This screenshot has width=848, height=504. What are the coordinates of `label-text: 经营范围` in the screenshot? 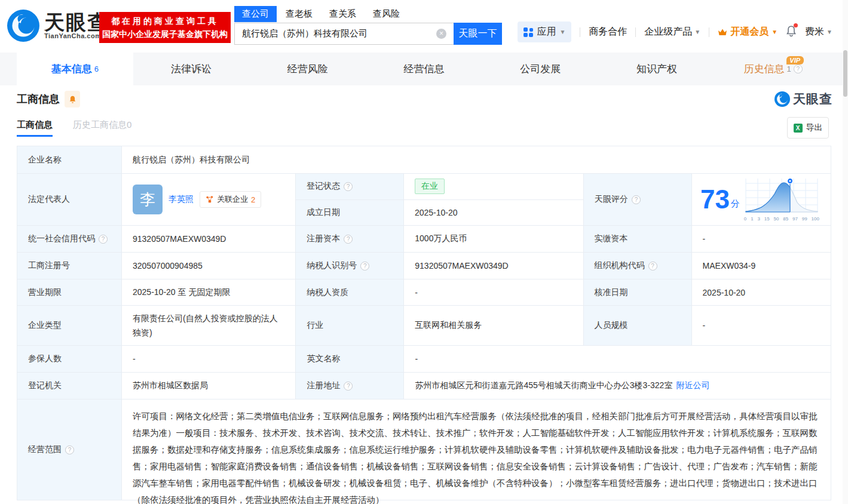 It's located at (45, 450).